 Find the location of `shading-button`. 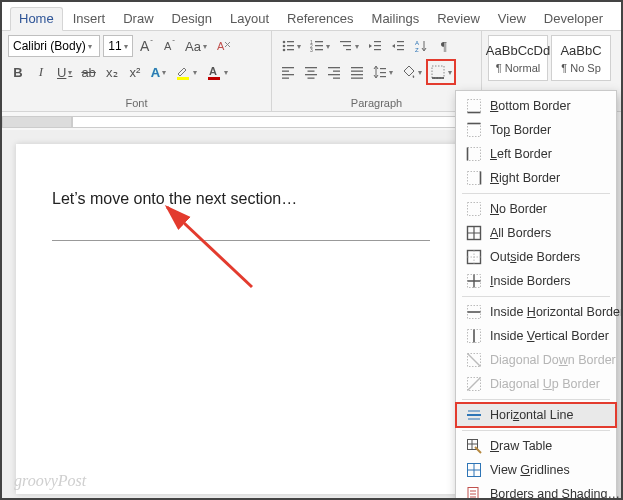

shading-button is located at coordinates (412, 72).